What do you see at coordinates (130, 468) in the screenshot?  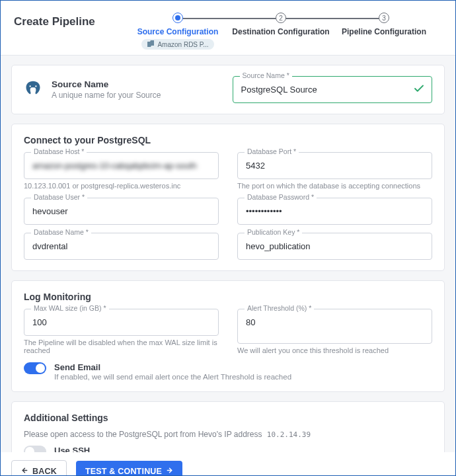 I see `test-continue-button: TEST & CONTINUE` at bounding box center [130, 468].